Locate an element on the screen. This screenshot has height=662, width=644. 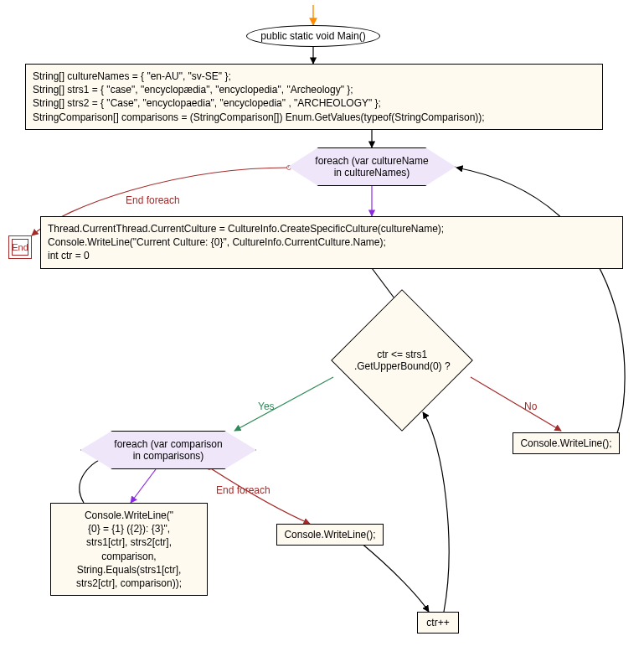
node-main-ellipse: public static void Main() is located at coordinates (313, 36).